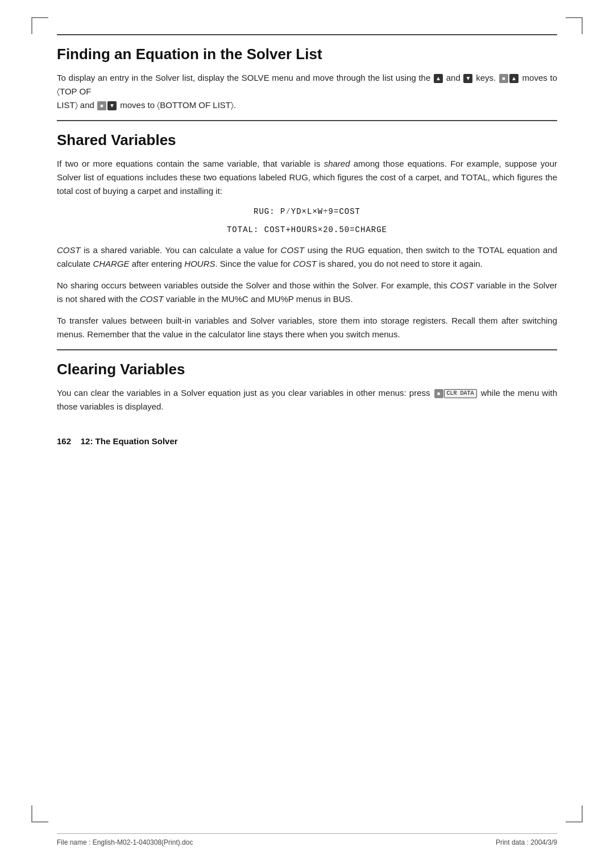 This screenshot has height=868, width=614. Describe the element at coordinates (307, 400) in the screenshot. I see `section3-p1: You can clear the variables in a Solver …` at that location.